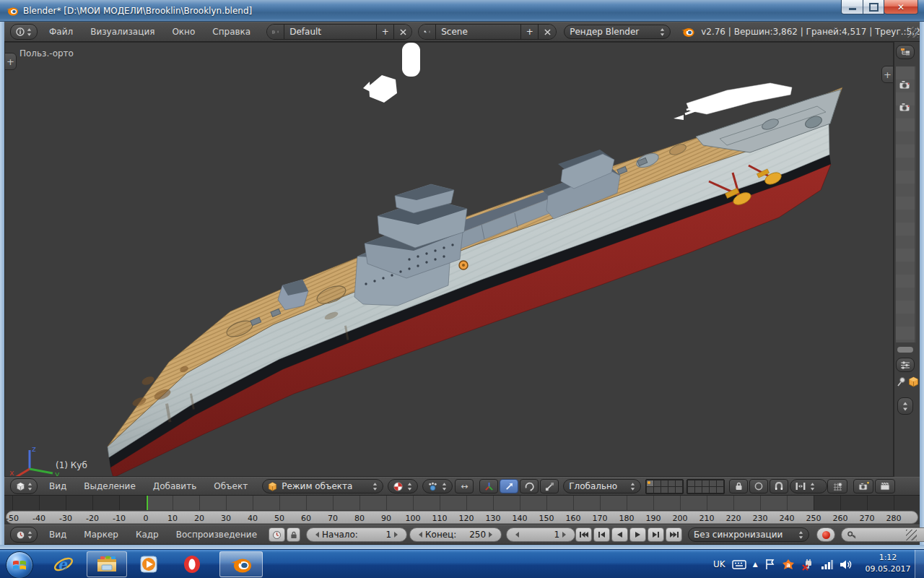 This screenshot has height=578, width=924. What do you see at coordinates (101, 535) in the screenshot?
I see `menu-tl-marker: Маркер` at bounding box center [101, 535].